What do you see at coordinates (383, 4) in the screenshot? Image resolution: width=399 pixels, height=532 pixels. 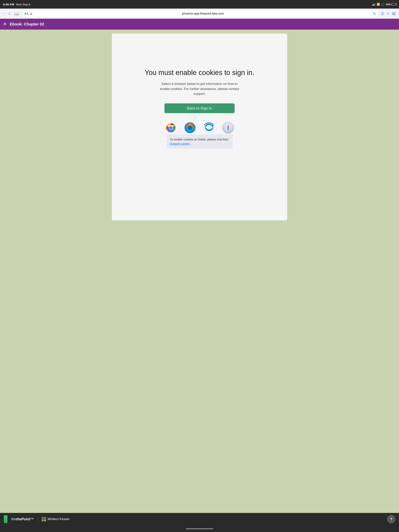 I see `headphone-icon: 🎧` at bounding box center [383, 4].